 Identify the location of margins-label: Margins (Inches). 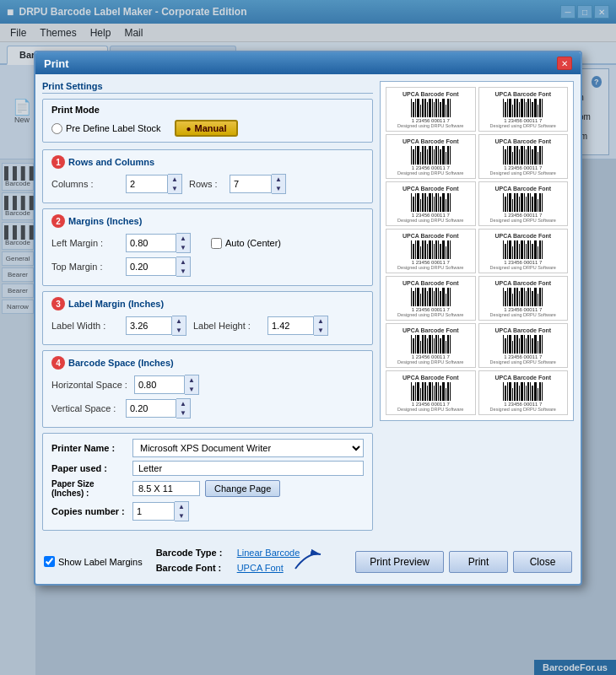
(105, 221).